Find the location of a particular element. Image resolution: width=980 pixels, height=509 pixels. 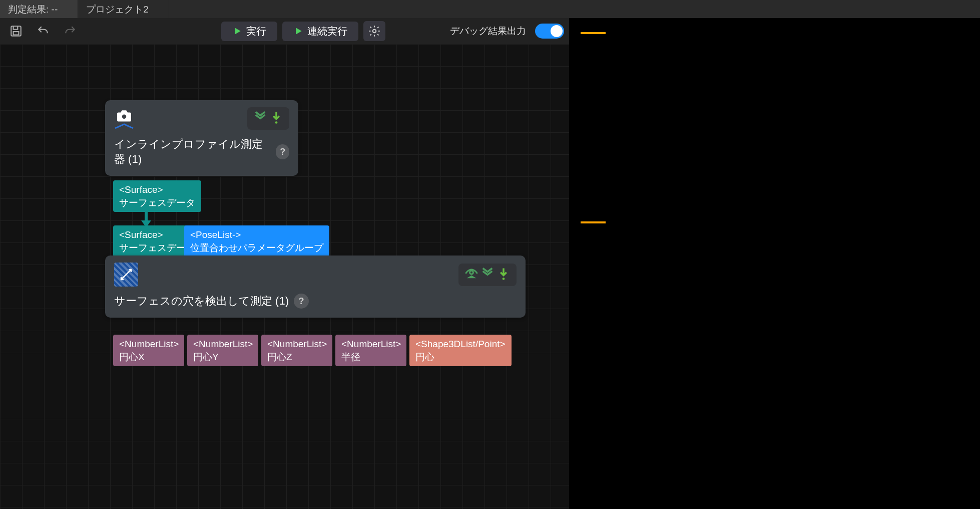

settings-button is located at coordinates (374, 31).